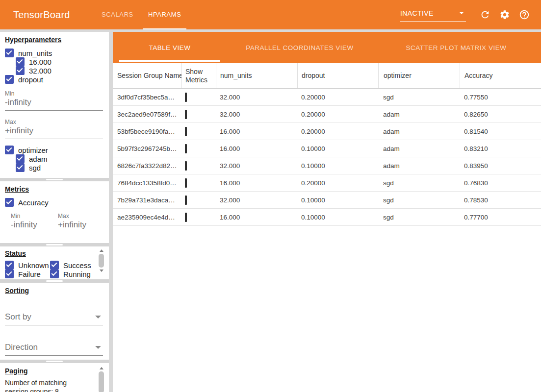 This screenshot has width=541, height=392. What do you see at coordinates (54, 104) in the screenshot?
I see `dropout-min-input` at bounding box center [54, 104].